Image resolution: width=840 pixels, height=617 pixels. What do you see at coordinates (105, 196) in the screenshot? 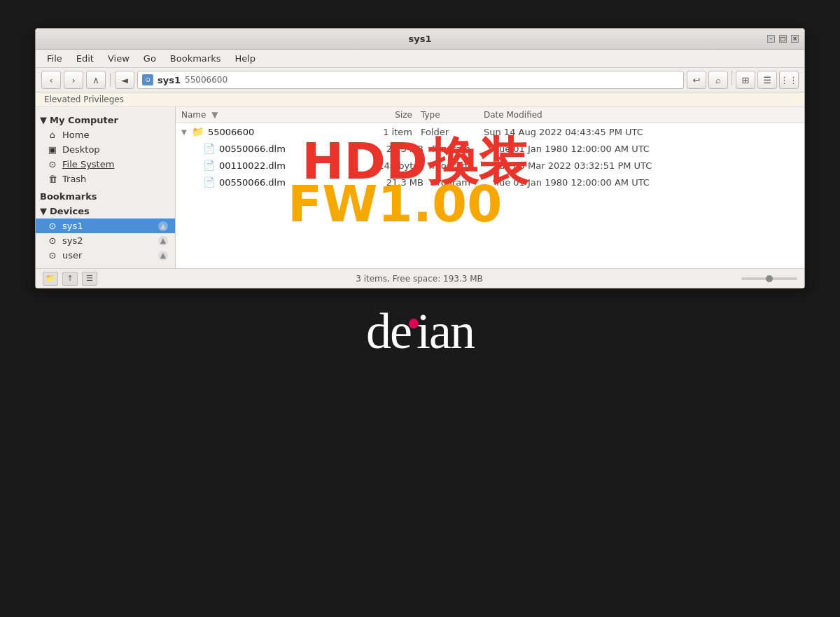
I see `bookmarks-toggle: Bookmarks` at bounding box center [105, 196].